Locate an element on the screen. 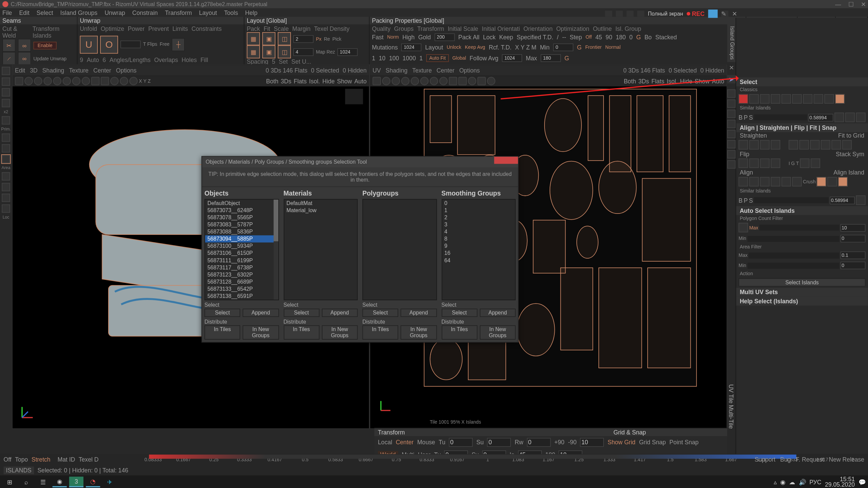  menu-island-groups: Island Groups is located at coordinates (79, 12).